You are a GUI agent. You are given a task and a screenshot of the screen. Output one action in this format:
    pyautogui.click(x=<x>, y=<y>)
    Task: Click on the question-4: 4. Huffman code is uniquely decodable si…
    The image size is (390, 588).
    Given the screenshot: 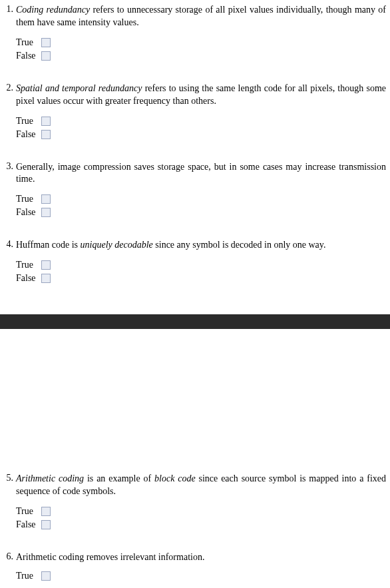 What is the action you would take?
    pyautogui.click(x=195, y=262)
    